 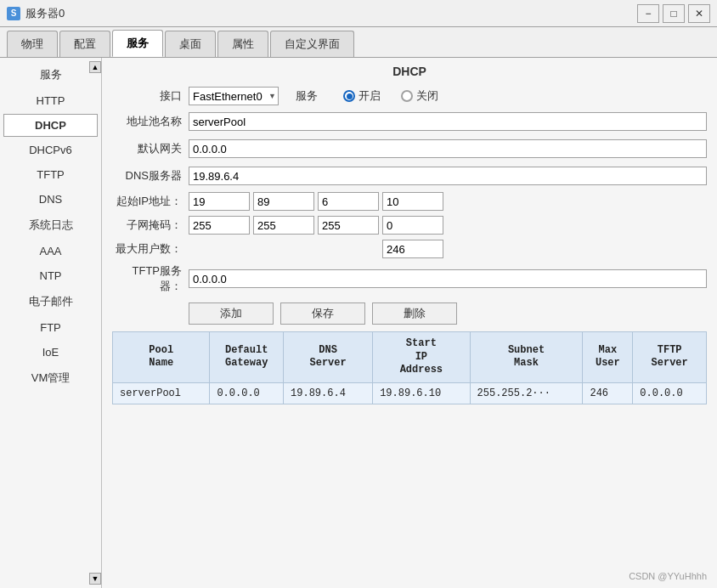 What do you see at coordinates (150, 96) in the screenshot?
I see `interface-label: 接口` at bounding box center [150, 96].